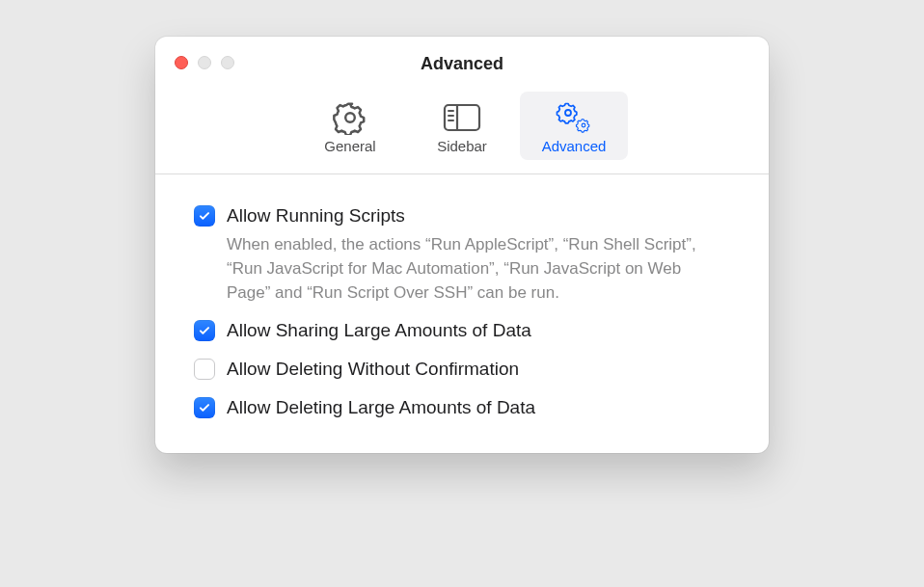  I want to click on setting-allow-sharing-large-data: Allow Sharing Large Amounts of Data, so click(462, 331).